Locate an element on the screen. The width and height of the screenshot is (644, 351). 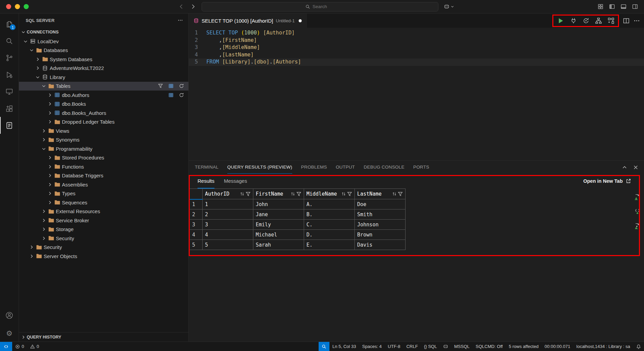
tree-item-sequences: Sequences is located at coordinates (104, 203).